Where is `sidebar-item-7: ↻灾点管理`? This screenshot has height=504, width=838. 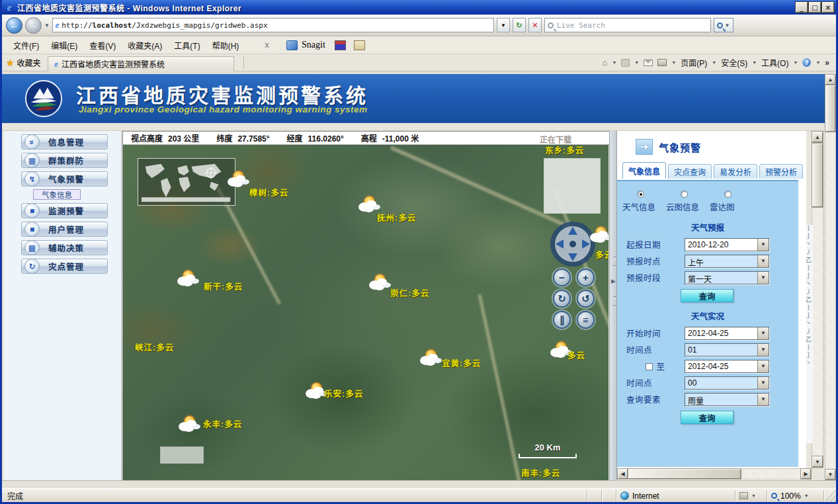 sidebar-item-7: ↻灾点管理 is located at coordinates (65, 266).